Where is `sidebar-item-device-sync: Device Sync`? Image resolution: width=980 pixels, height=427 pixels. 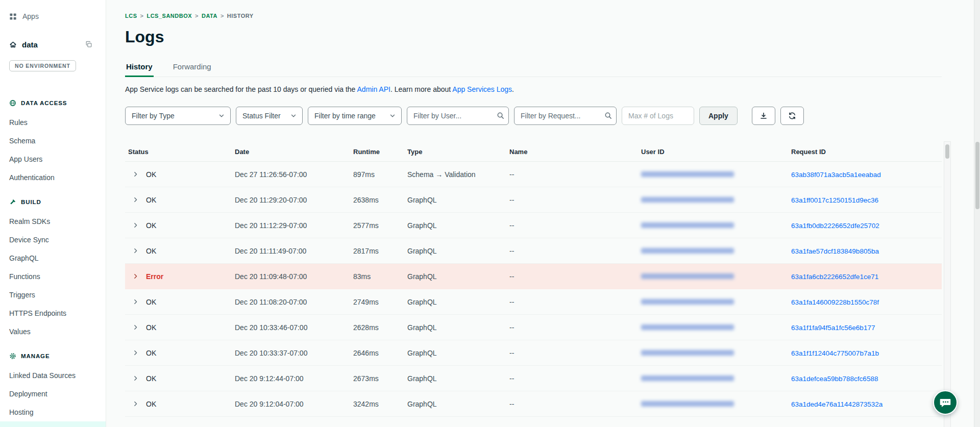 sidebar-item-device-sync: Device Sync is located at coordinates (53, 240).